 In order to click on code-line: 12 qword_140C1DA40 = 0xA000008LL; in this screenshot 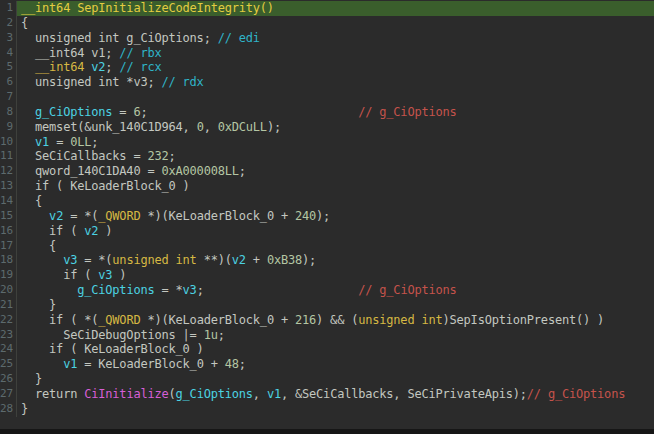, I will do `click(327, 172)`.